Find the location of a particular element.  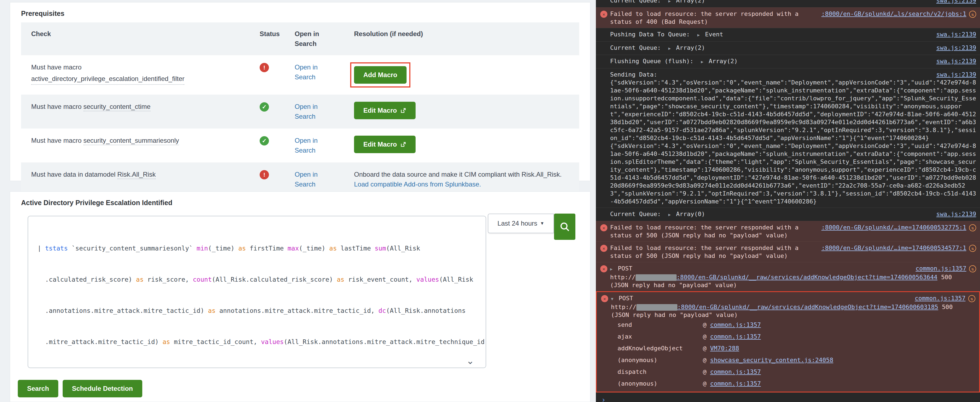

schedule-detection-button: Schedule Detection is located at coordinates (103, 389).